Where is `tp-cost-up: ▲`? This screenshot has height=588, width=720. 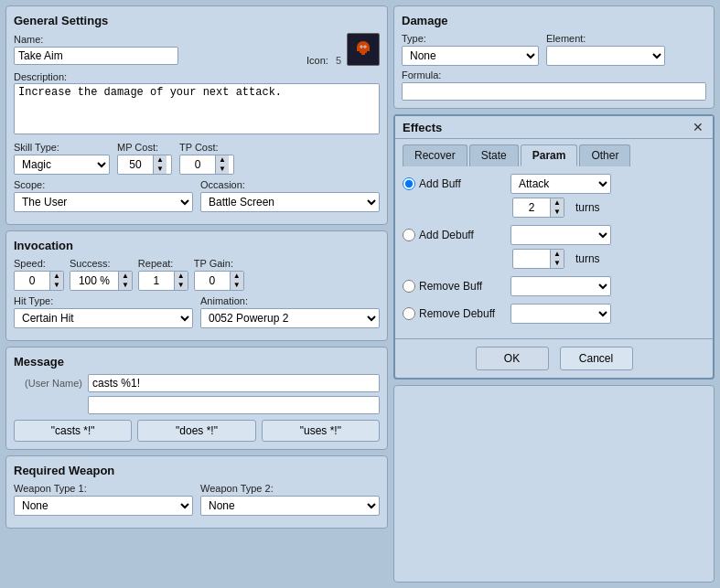
tp-cost-up: ▲ is located at coordinates (222, 160).